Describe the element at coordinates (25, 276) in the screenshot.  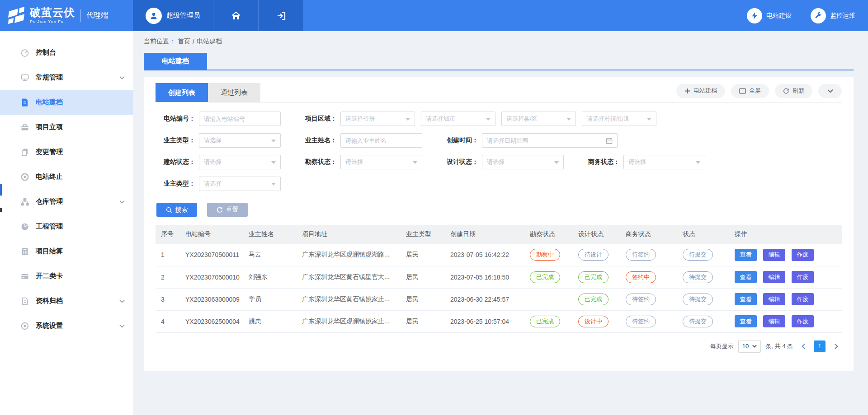
I see `card-icon` at that location.